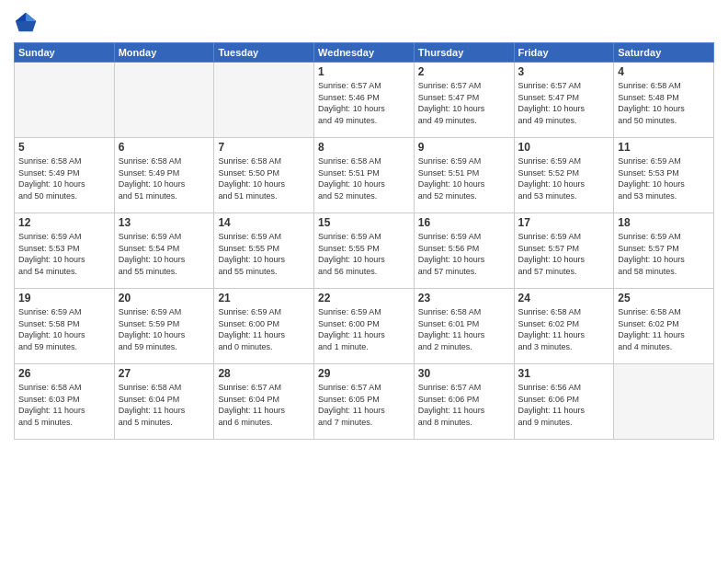 The image size is (728, 563). Describe the element at coordinates (27, 22) in the screenshot. I see `logo-icon` at that location.